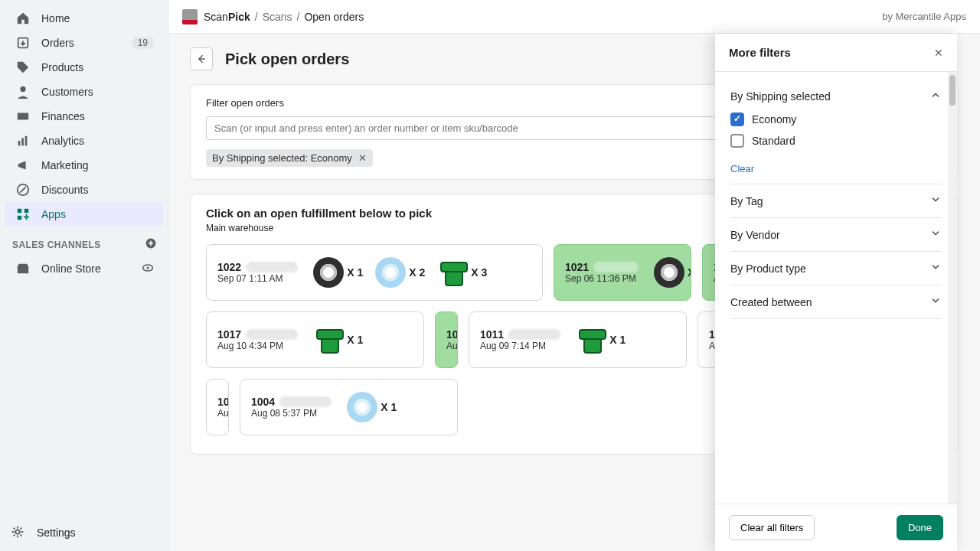 Image resolution: width=980 pixels, height=551 pixels. I want to click on crumb-open-orders: Open orders, so click(334, 17).